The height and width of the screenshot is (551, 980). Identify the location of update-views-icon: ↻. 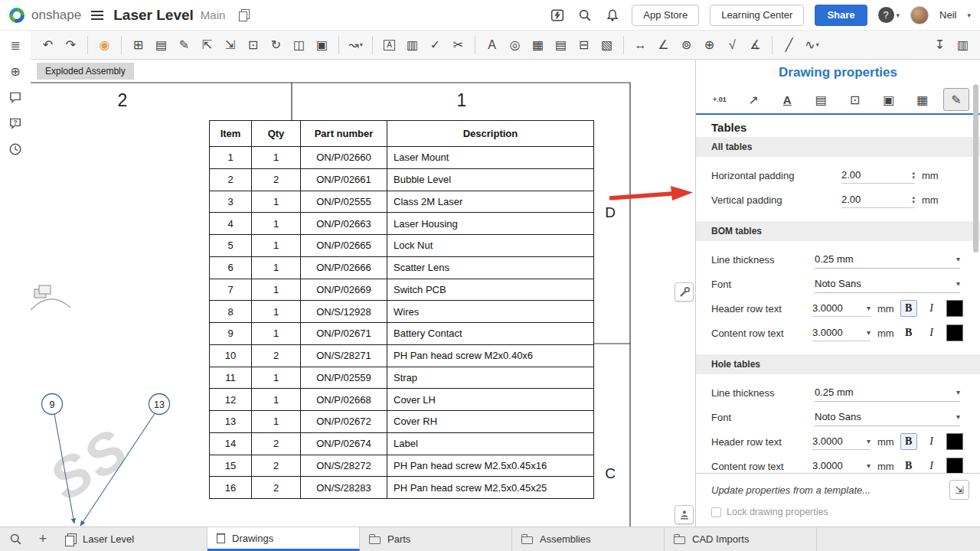
(276, 45).